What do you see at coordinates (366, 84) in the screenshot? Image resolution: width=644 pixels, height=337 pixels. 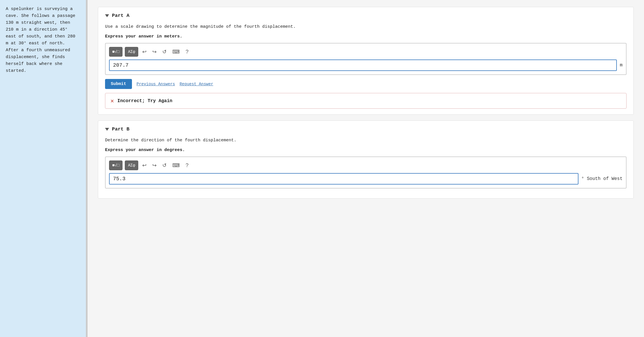 I see `part-a-action-row: Submit Previous Answers Request Answer` at bounding box center [366, 84].